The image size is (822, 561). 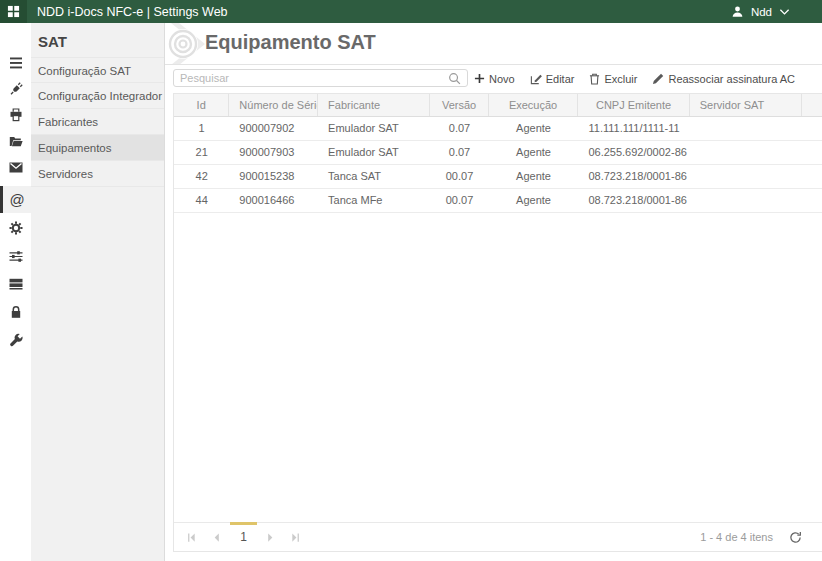 What do you see at coordinates (202, 128) in the screenshot?
I see `cell-id: 1` at bounding box center [202, 128].